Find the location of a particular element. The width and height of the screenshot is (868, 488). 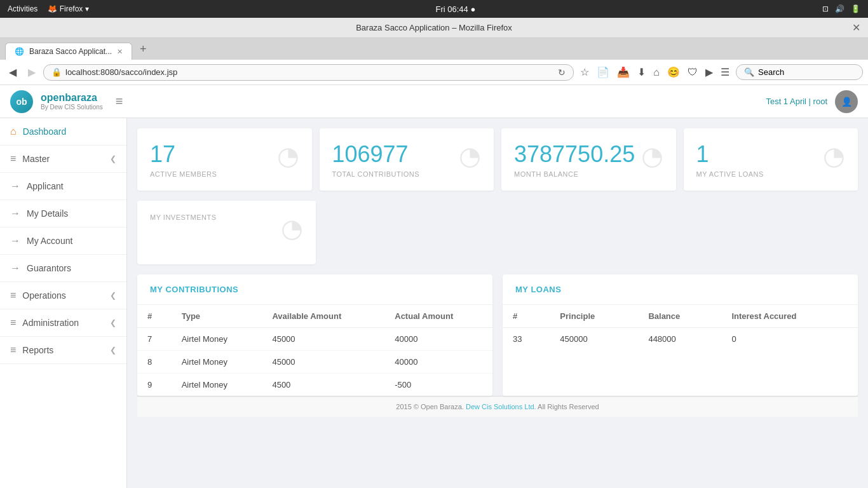

sidebar-label-reports: Reports is located at coordinates (38, 350).